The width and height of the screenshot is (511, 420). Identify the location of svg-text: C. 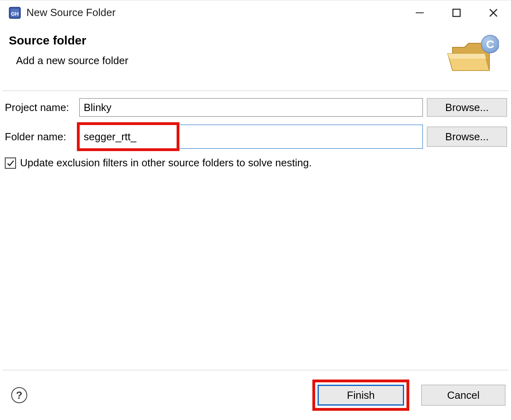
(490, 44).